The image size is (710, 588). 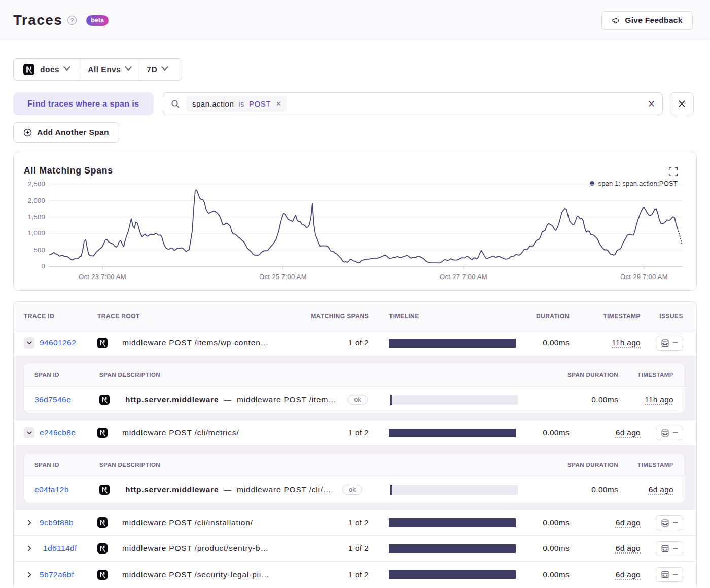 What do you see at coordinates (283, 277) in the screenshot?
I see `svg-text: Oct 25 7:00 AM` at bounding box center [283, 277].